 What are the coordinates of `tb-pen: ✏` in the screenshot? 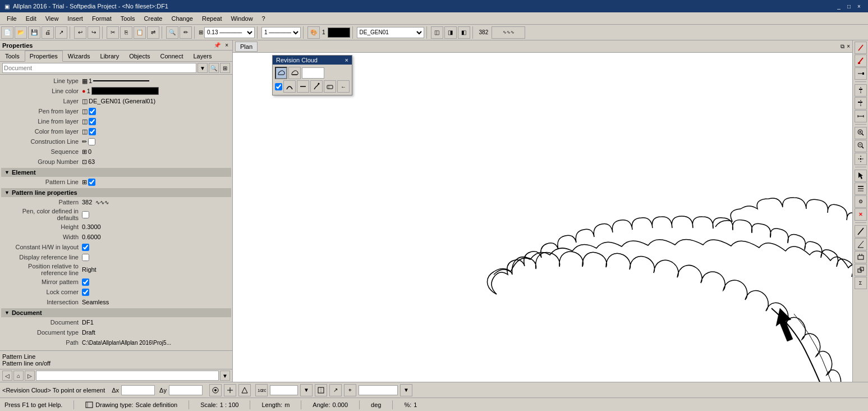 It's located at (186, 33).